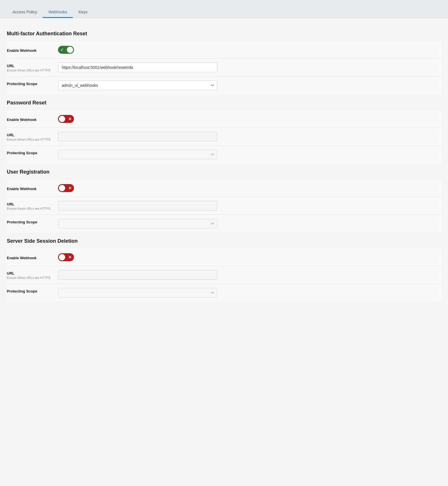 The image size is (448, 486). Describe the element at coordinates (224, 206) in the screenshot. I see `reg-url-row: URL Ensure these URLs are HTTPS` at that location.